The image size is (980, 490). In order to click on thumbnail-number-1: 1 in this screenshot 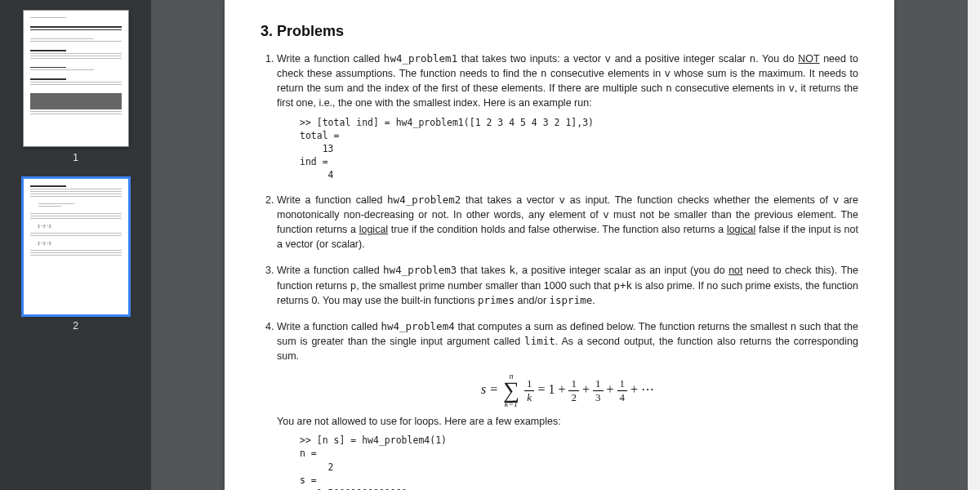, I will do `click(75, 158)`.